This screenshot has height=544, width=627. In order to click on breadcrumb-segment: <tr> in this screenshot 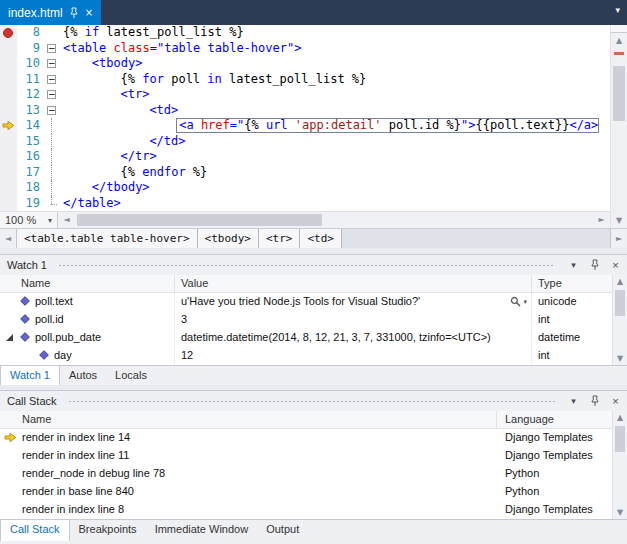, I will do `click(280, 238)`.